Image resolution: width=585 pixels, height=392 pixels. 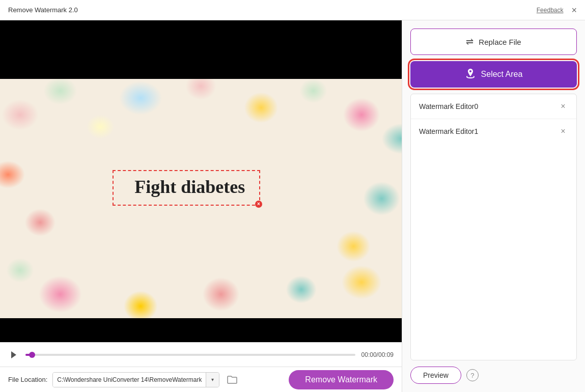 What do you see at coordinates (201, 379) in the screenshot?
I see `file-location-bar: File Location: ▾ Remove Watermark` at bounding box center [201, 379].